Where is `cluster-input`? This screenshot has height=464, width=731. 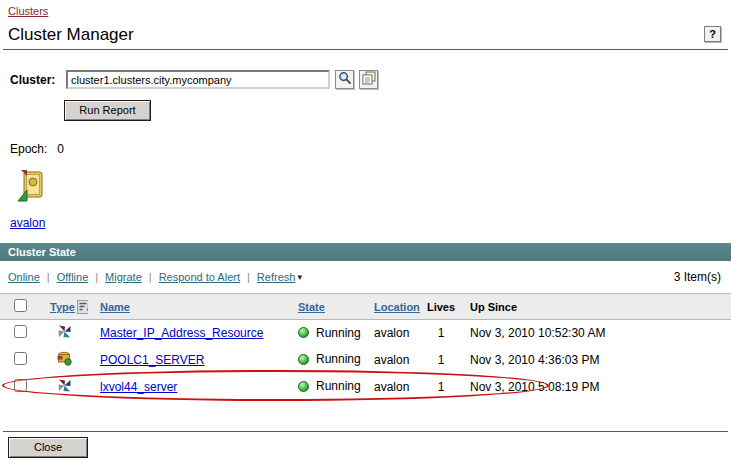 cluster-input is located at coordinates (198, 80).